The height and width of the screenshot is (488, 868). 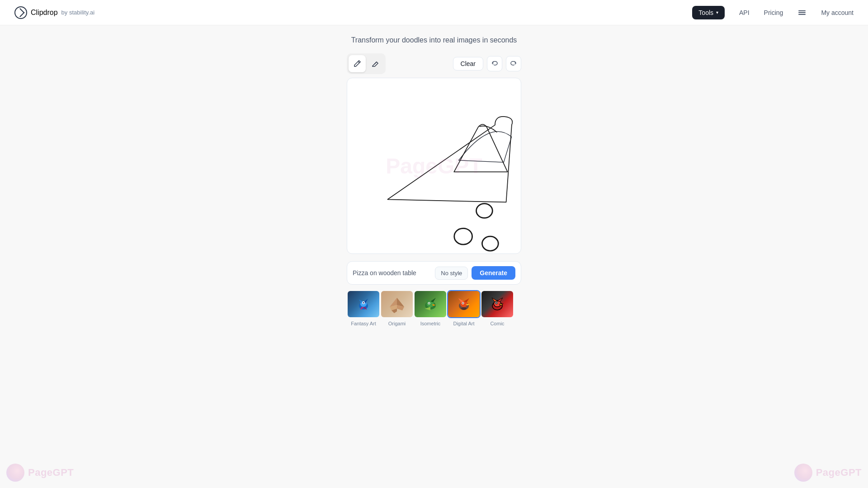 What do you see at coordinates (774, 13) in the screenshot?
I see `pricing-link: Pricing` at bounding box center [774, 13].